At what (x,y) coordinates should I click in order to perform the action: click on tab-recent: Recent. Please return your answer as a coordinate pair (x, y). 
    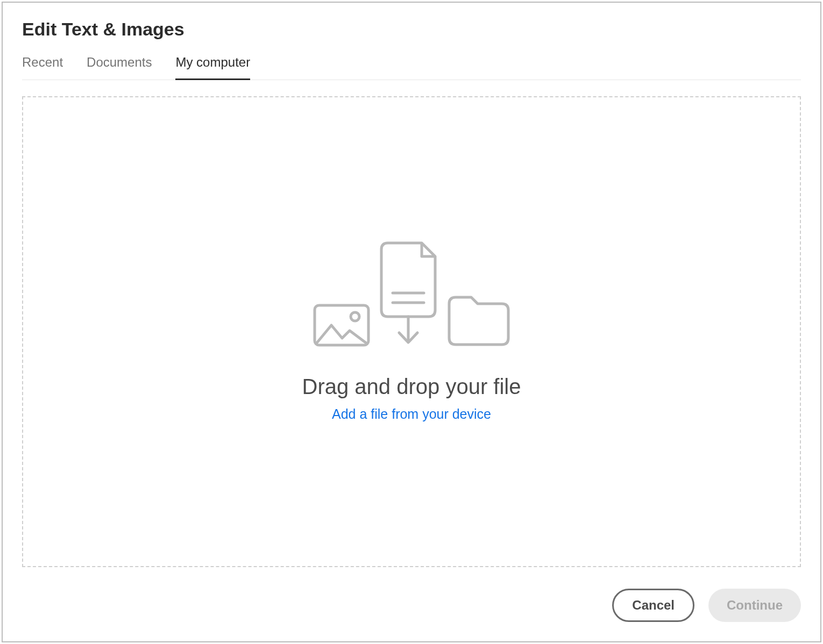
    Looking at the image, I should click on (42, 67).